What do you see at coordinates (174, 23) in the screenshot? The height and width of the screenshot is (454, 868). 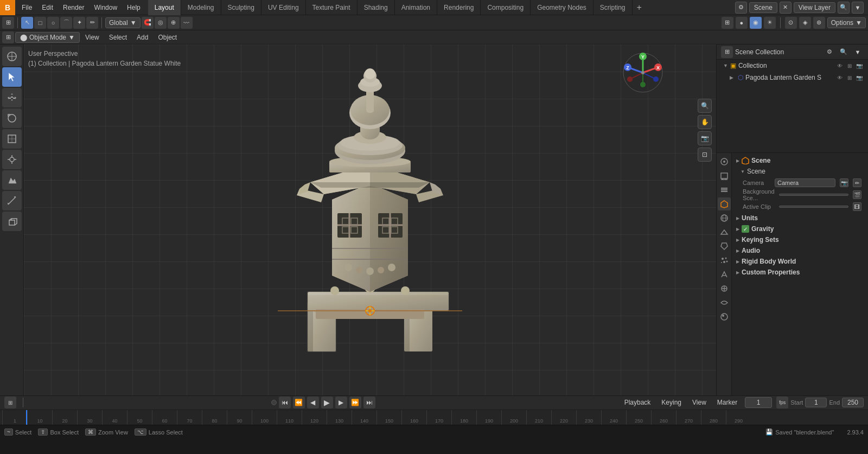 I see `toolbar-extra-1: ⊕` at bounding box center [174, 23].